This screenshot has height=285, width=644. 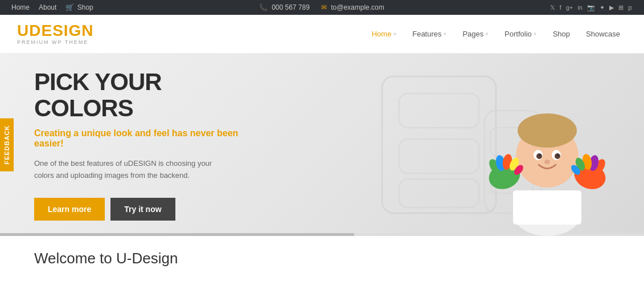 What do you see at coordinates (56, 34) in the screenshot?
I see `logo: UDESIGN PREMIUM WP THEME` at bounding box center [56, 34].